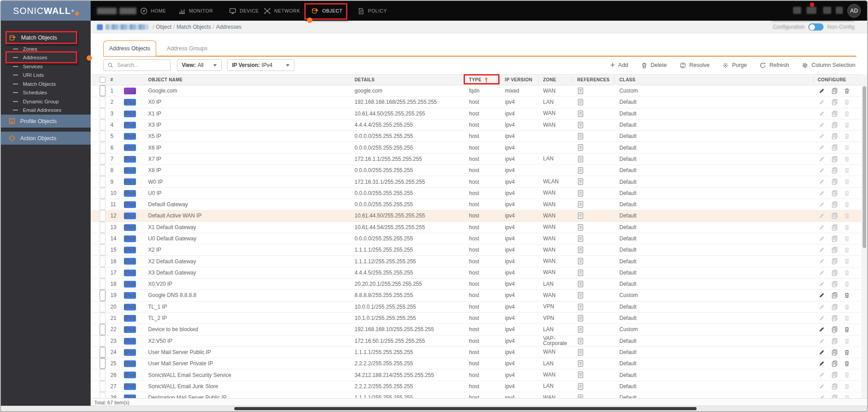 Image resolution: width=868 pixels, height=412 pixels. Describe the element at coordinates (163, 27) in the screenshot. I see `breadcrumb-segment-object: Object` at that location.